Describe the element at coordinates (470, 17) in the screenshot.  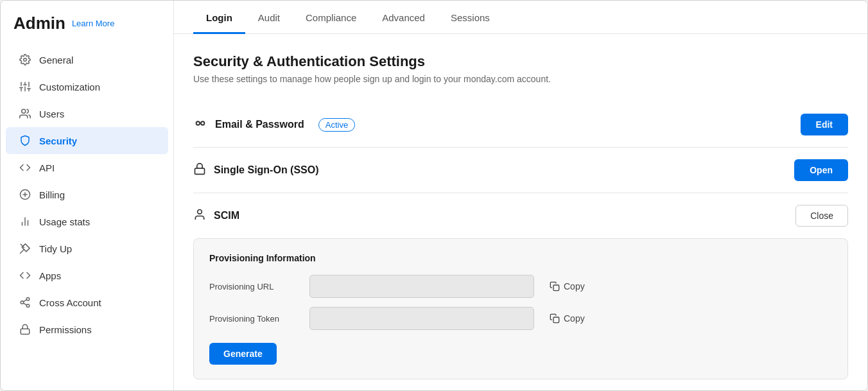
I see `tab-sessions: Sessions` at that location.